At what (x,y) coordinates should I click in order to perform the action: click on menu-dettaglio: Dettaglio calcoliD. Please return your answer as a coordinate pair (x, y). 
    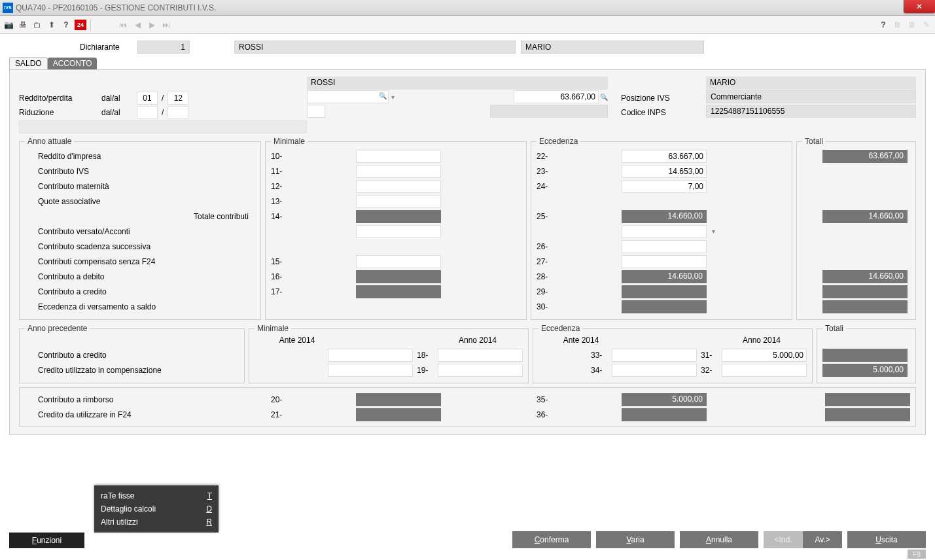
    Looking at the image, I should click on (156, 509).